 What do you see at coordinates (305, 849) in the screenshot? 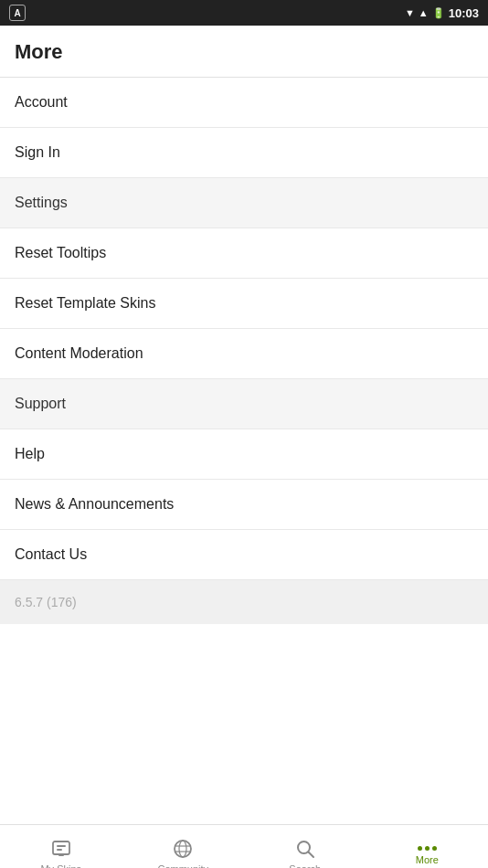
I see `search-icon` at bounding box center [305, 849].